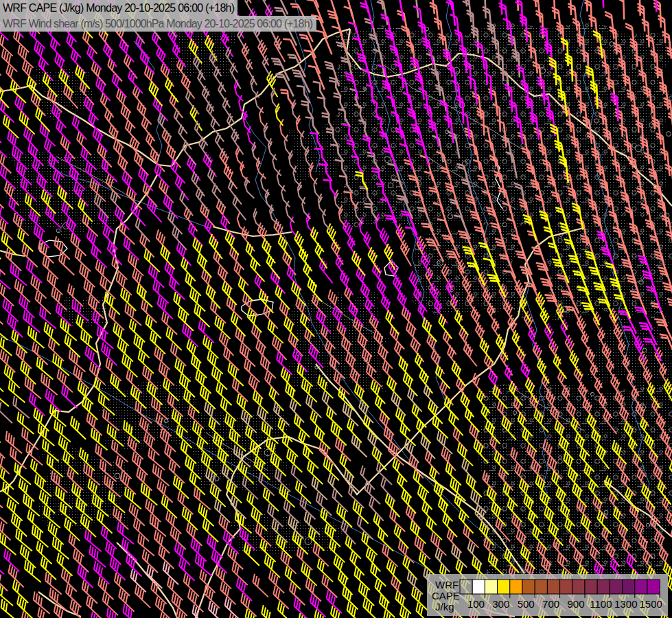  Describe the element at coordinates (476, 604) in the screenshot. I see `svg-text: 100` at that location.